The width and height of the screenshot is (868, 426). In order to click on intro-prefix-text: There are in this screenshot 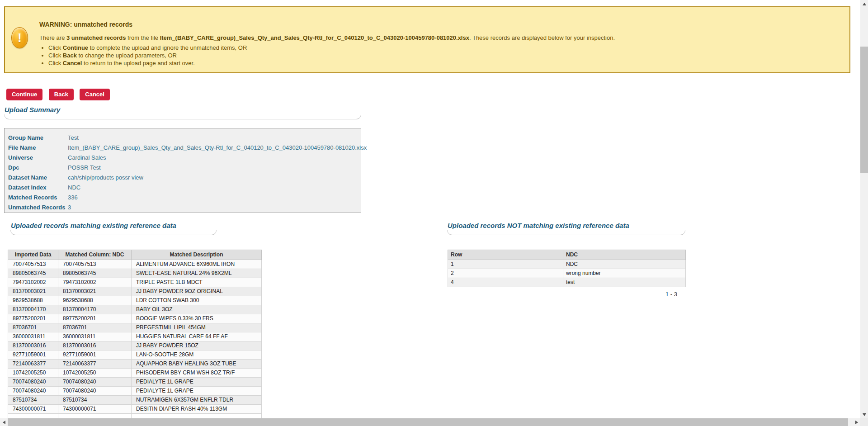, I will do `click(53, 38)`.